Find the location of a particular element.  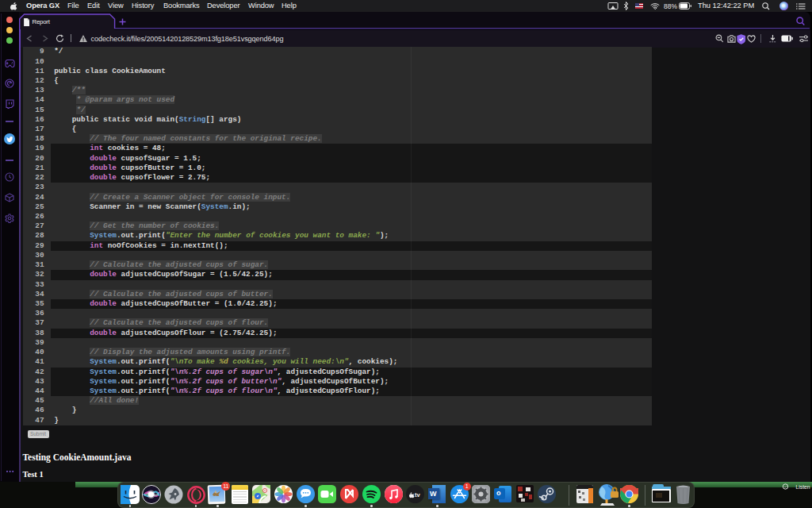

svg-text: Listen is located at coordinates (803, 486).